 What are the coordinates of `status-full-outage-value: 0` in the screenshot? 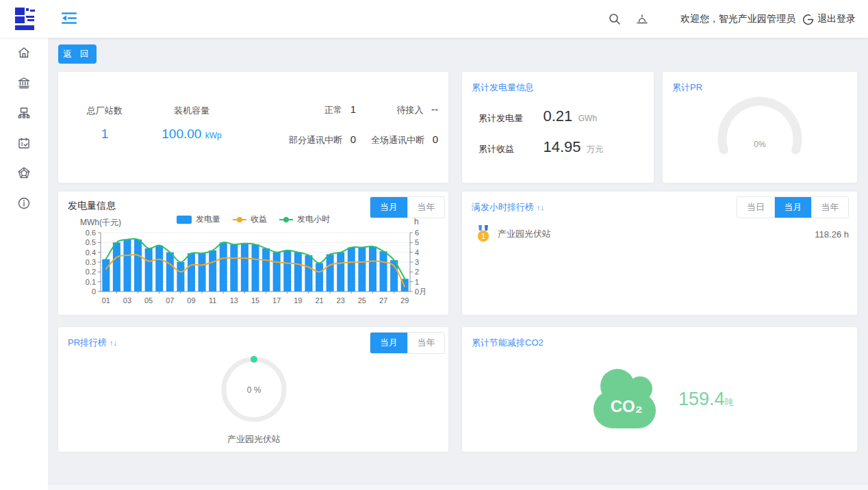 It's located at (435, 140).